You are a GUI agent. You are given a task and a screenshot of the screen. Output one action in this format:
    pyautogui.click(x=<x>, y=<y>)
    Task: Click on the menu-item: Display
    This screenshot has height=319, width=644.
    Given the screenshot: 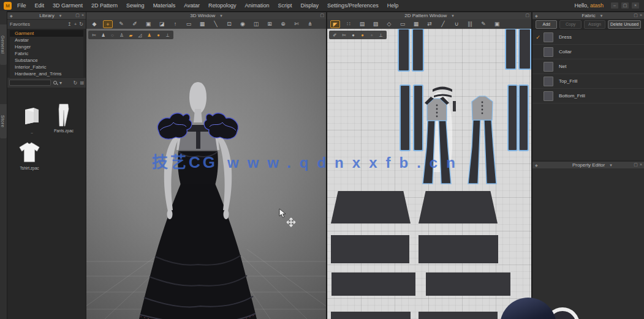 What is the action you would take?
    pyautogui.click(x=310, y=6)
    